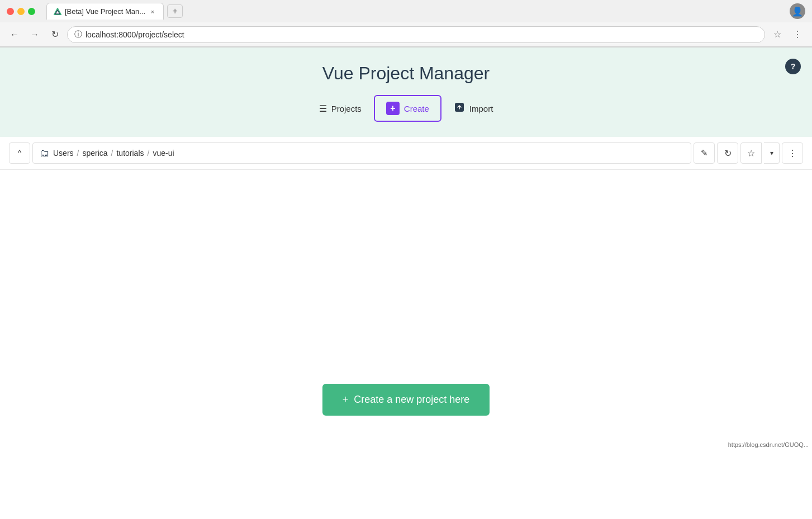 This screenshot has width=812, height=519. What do you see at coordinates (474, 108) in the screenshot?
I see `tab-import: Import` at bounding box center [474, 108].